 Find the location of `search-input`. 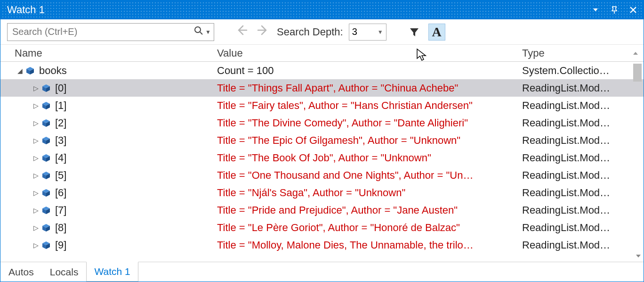

search-input is located at coordinates (103, 32).